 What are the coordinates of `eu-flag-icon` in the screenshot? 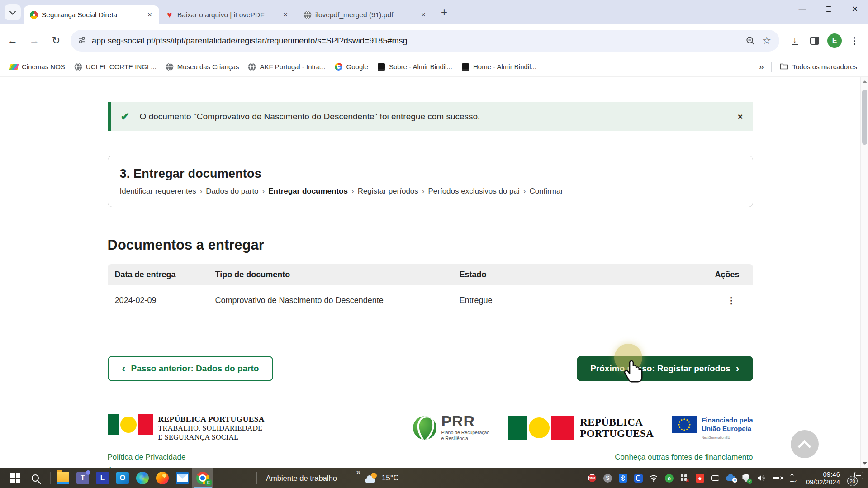 It's located at (684, 425).